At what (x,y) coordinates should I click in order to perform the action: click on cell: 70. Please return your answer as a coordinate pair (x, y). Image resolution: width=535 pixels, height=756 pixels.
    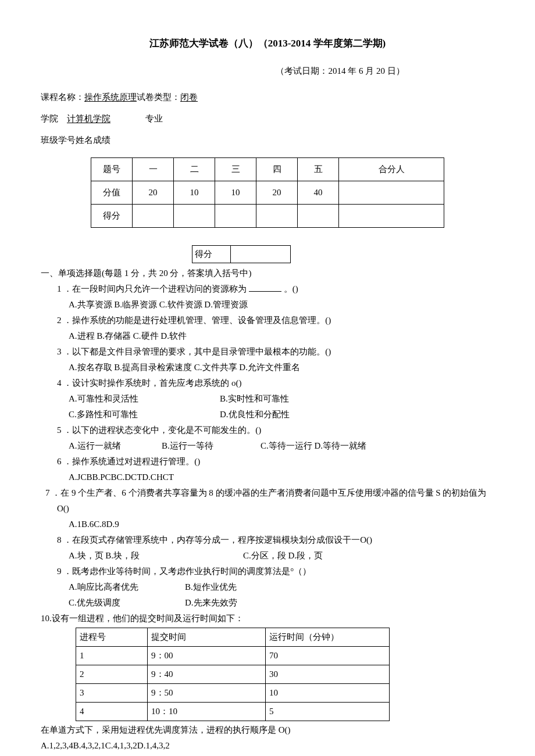
    Looking at the image, I should click on (328, 655).